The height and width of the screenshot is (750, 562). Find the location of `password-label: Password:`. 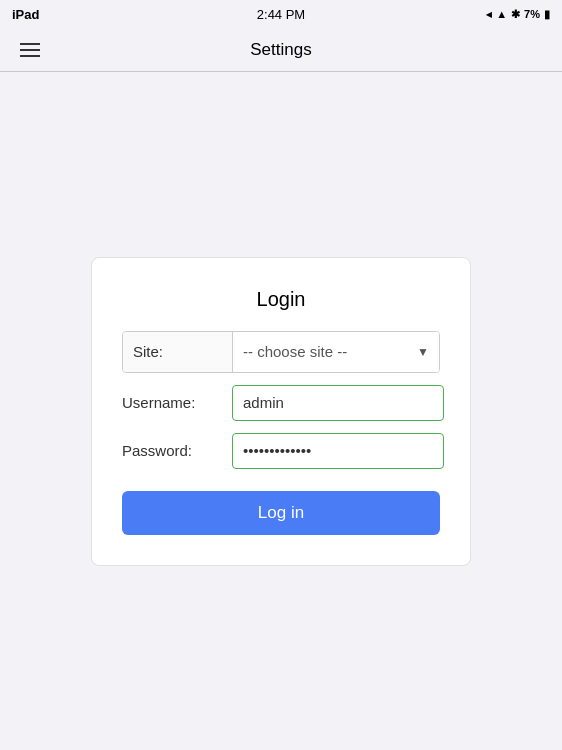

password-label: Password: is located at coordinates (177, 450).